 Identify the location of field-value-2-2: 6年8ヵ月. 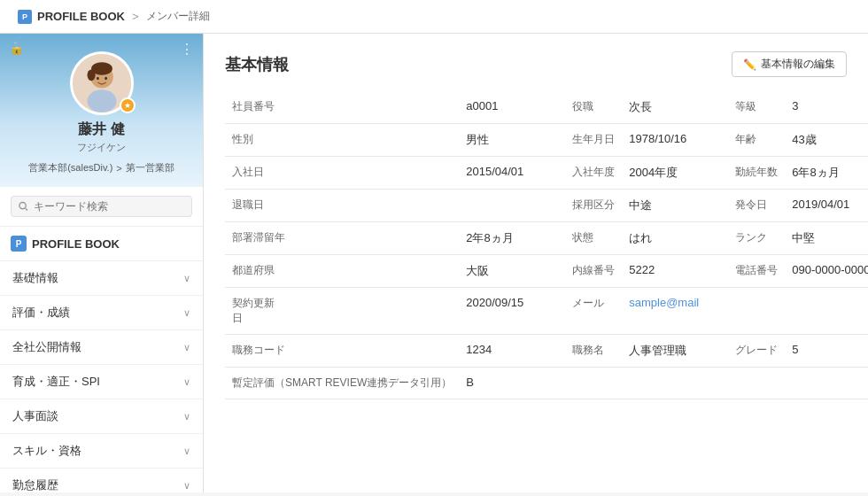
(826, 174).